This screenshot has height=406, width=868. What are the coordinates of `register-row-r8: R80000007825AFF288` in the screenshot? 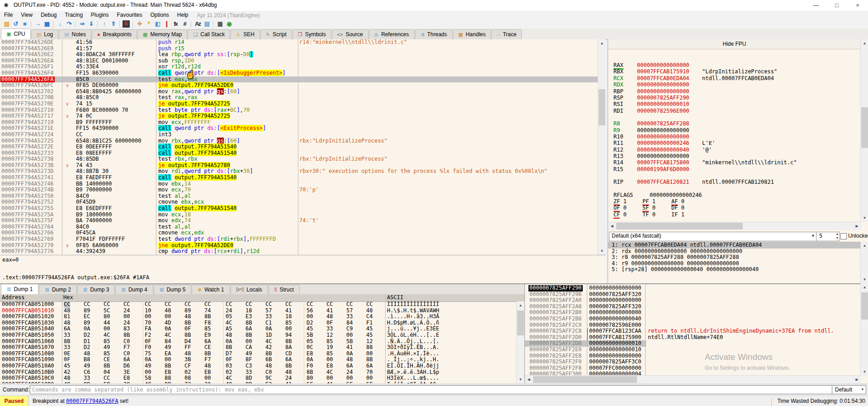 It's located at (734, 124).